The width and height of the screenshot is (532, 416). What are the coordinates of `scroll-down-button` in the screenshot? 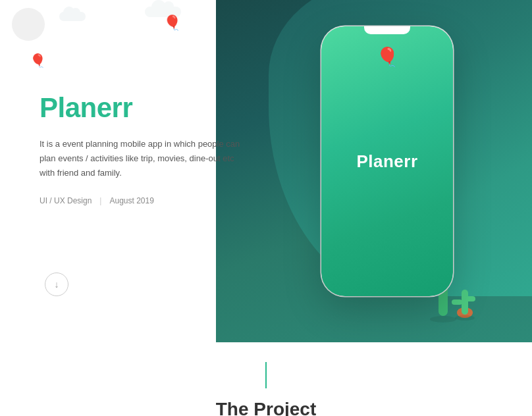 It's located at (57, 284).